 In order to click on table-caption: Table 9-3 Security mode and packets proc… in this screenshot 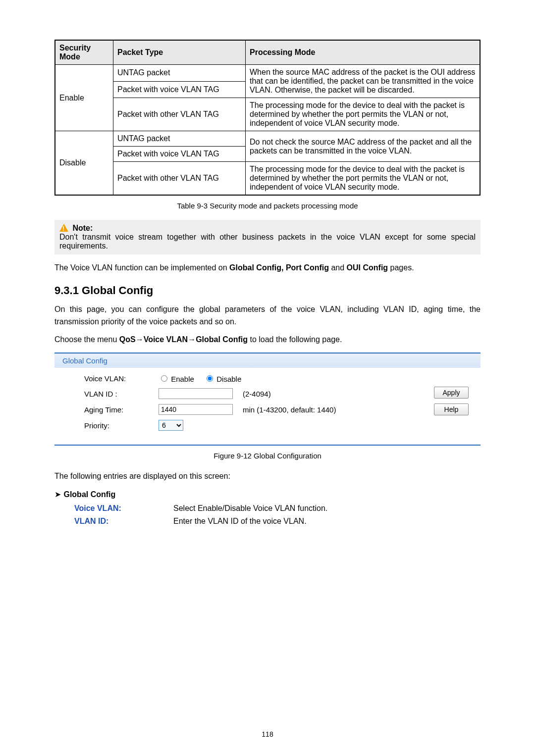, I will do `click(268, 206)`.